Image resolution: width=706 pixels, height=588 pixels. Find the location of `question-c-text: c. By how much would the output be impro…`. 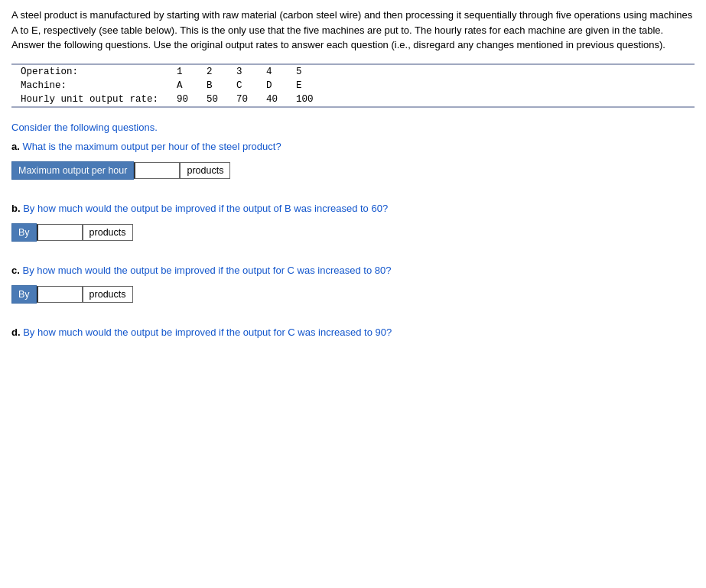

question-c-text: c. By how much would the output be impro… is located at coordinates (353, 271).